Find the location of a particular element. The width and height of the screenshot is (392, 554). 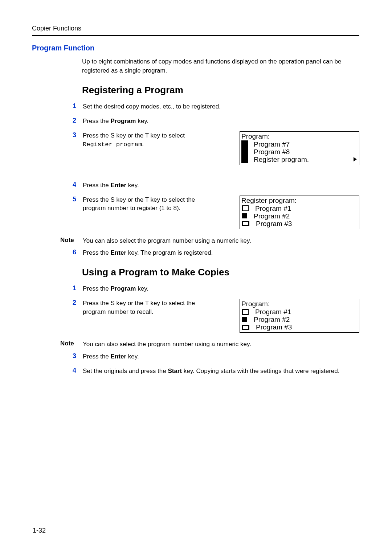

step-row: 2 Press the Program key. is located at coordinates (215, 121).